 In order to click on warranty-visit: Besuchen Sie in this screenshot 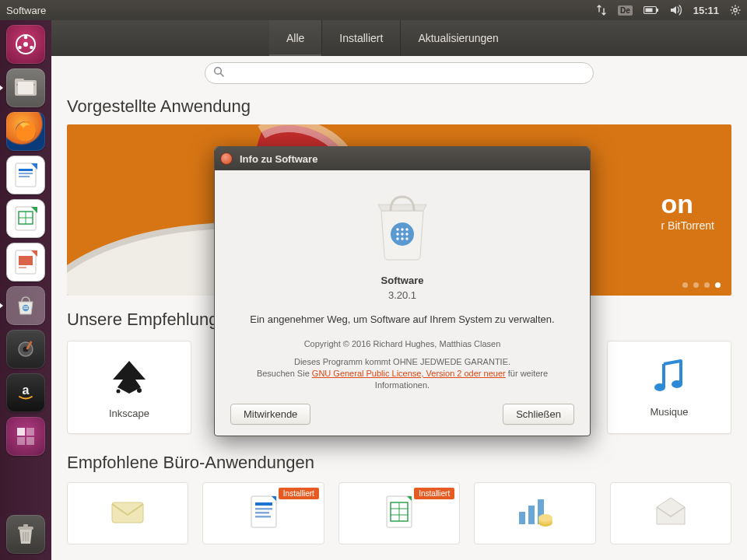, I will do `click(285, 373)`.